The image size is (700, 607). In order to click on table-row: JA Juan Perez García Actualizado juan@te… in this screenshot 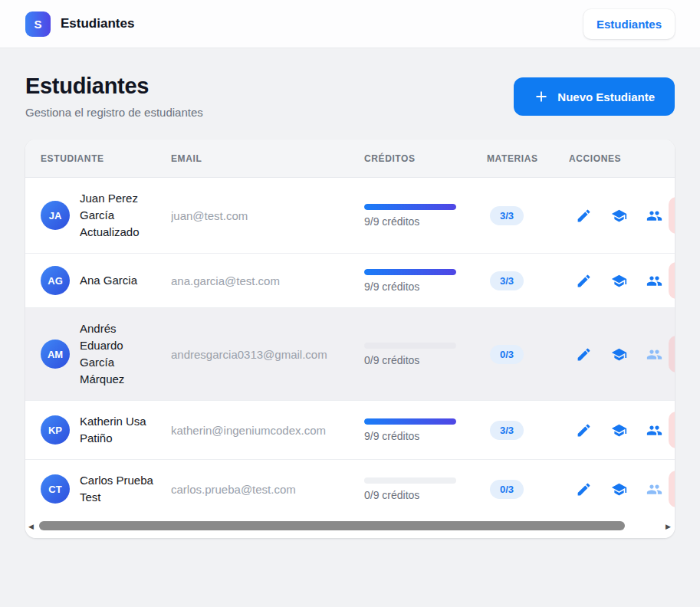, I will do `click(350, 216)`.